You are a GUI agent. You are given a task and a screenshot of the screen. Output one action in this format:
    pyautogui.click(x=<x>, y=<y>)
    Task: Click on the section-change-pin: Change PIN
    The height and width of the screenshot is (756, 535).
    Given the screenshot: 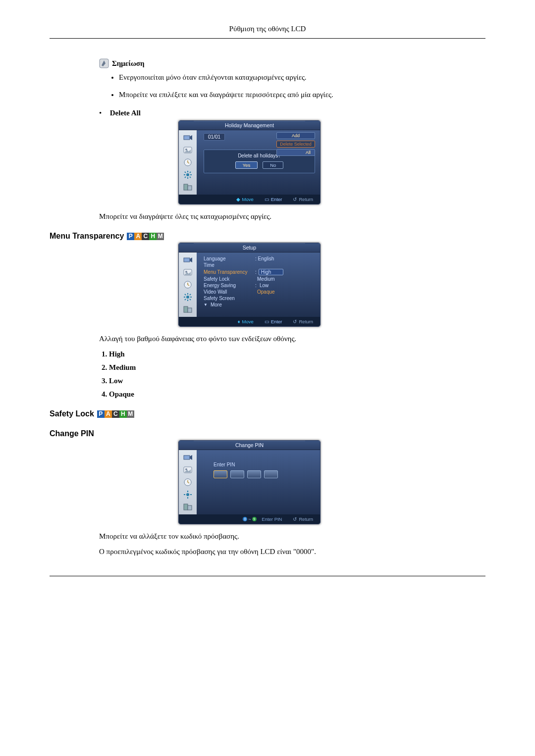 What is the action you would take?
    pyautogui.click(x=268, y=434)
    